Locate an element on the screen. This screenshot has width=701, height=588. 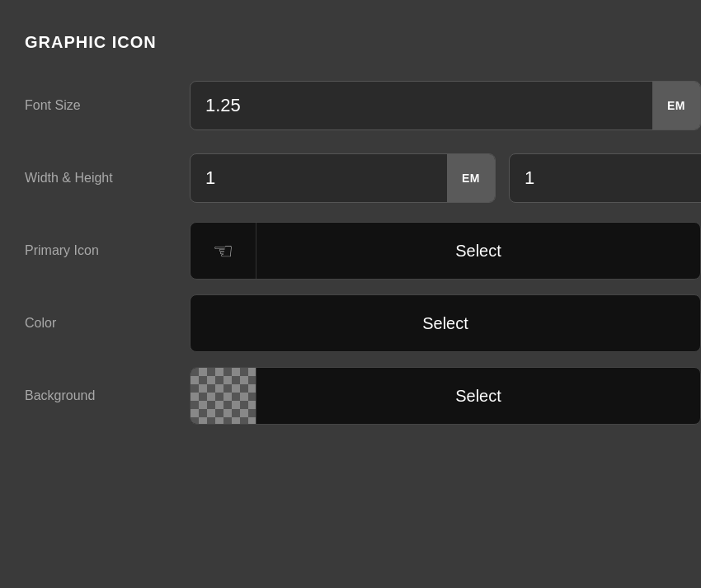
primary-icon-preview-area: ☜ is located at coordinates (223, 251).